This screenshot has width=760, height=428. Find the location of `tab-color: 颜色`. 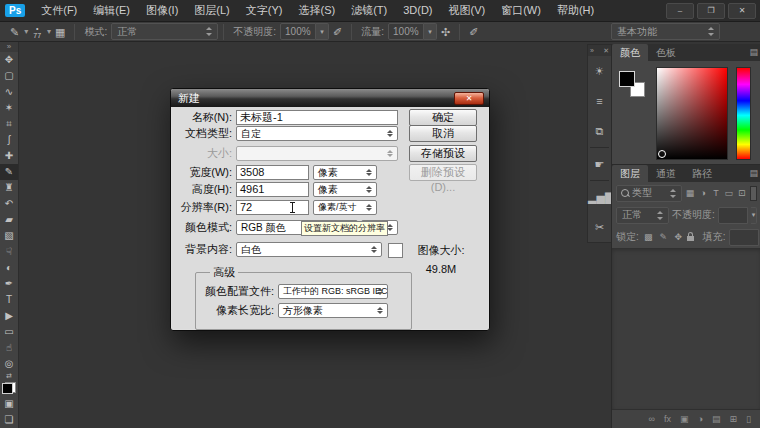

tab-color: 颜色 is located at coordinates (630, 52).